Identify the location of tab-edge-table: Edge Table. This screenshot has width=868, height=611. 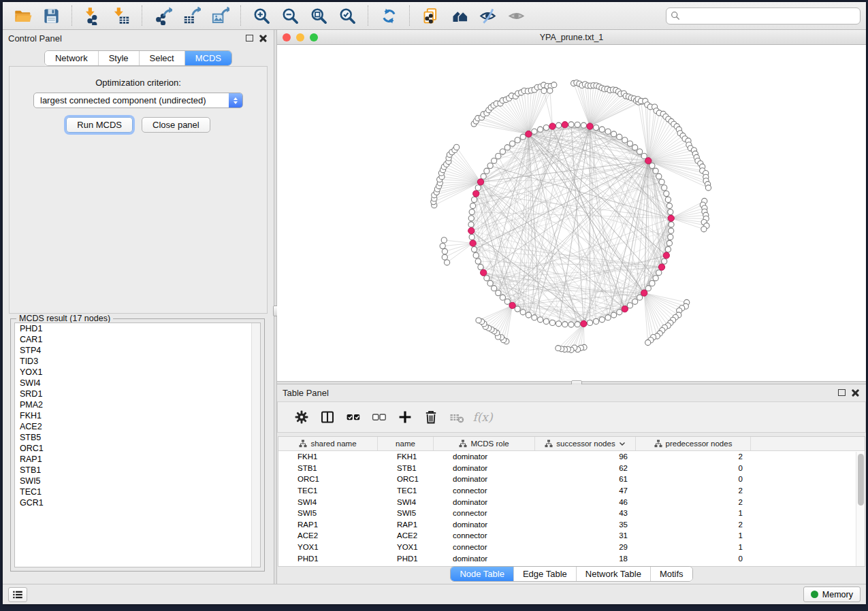
(545, 574).